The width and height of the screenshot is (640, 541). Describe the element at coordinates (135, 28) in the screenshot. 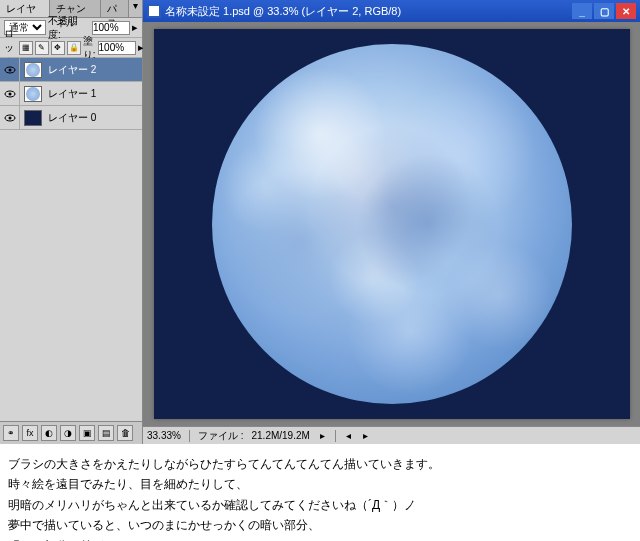

I see `chevron-down-icon: ▸` at that location.